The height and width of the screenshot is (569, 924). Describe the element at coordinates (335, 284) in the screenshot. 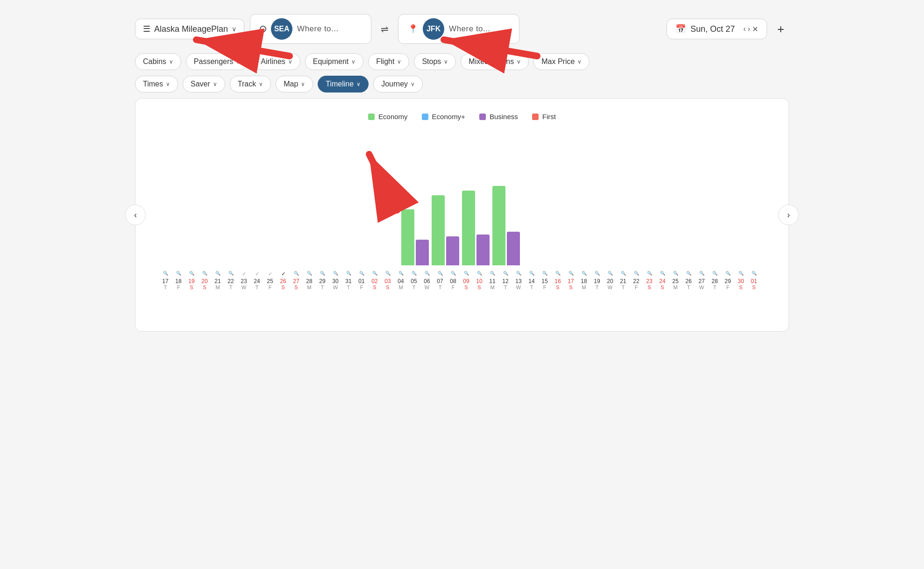

I see `date-cell: 30W` at that location.